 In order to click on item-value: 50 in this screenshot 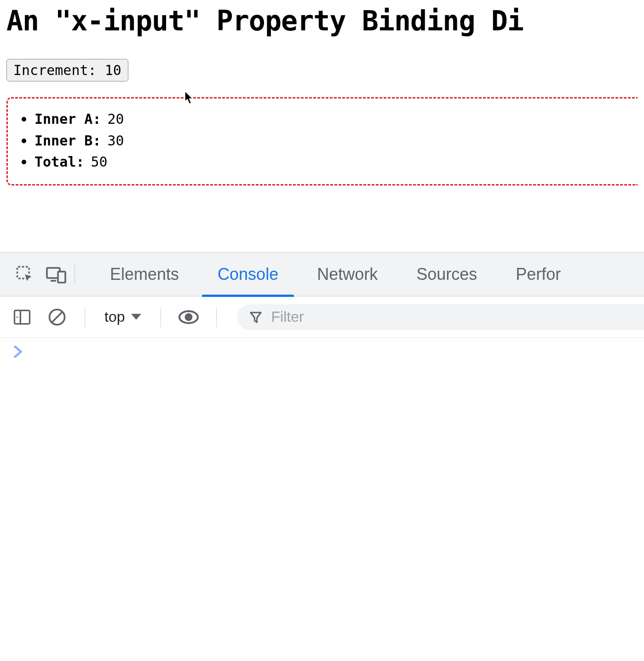, I will do `click(99, 162)`.